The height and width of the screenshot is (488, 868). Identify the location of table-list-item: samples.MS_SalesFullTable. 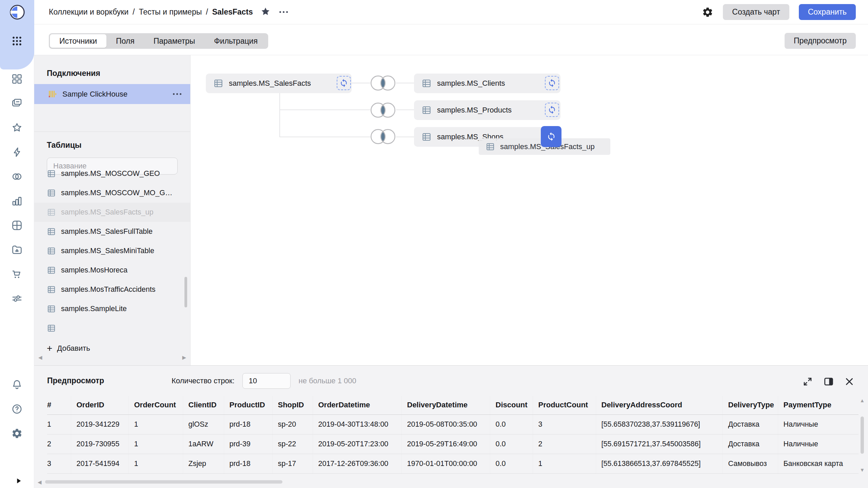
(112, 232).